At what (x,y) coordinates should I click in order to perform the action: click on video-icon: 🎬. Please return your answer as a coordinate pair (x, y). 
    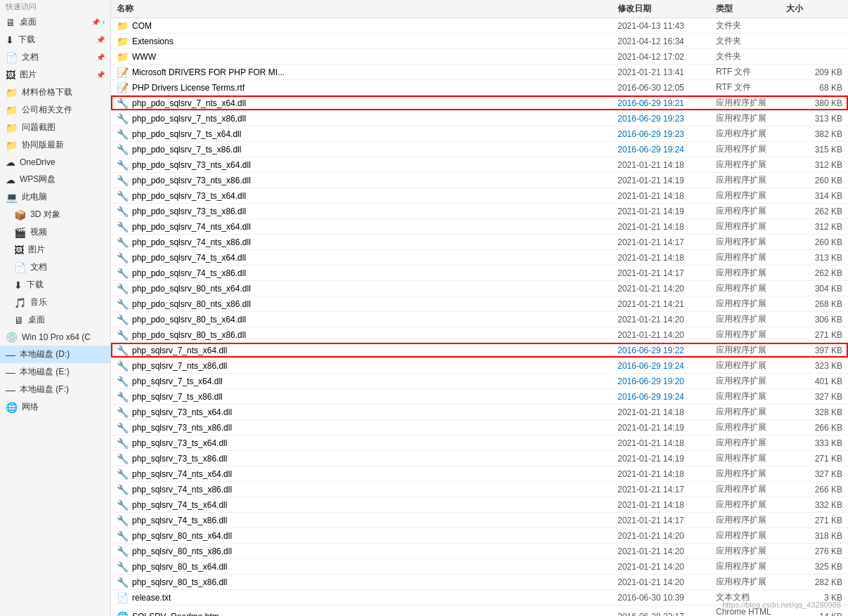
    Looking at the image, I should click on (20, 232).